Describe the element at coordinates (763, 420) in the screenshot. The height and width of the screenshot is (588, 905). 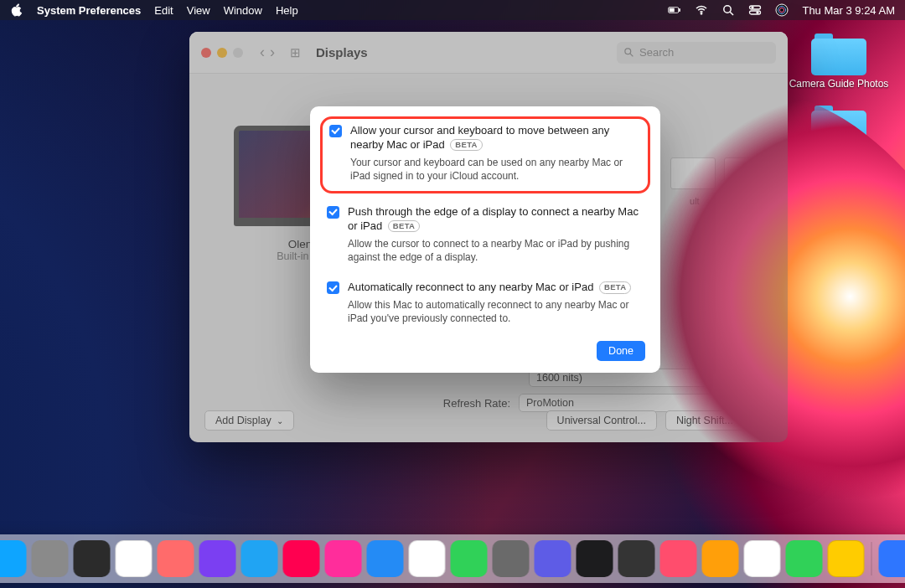
I see `help-button: ?` at that location.